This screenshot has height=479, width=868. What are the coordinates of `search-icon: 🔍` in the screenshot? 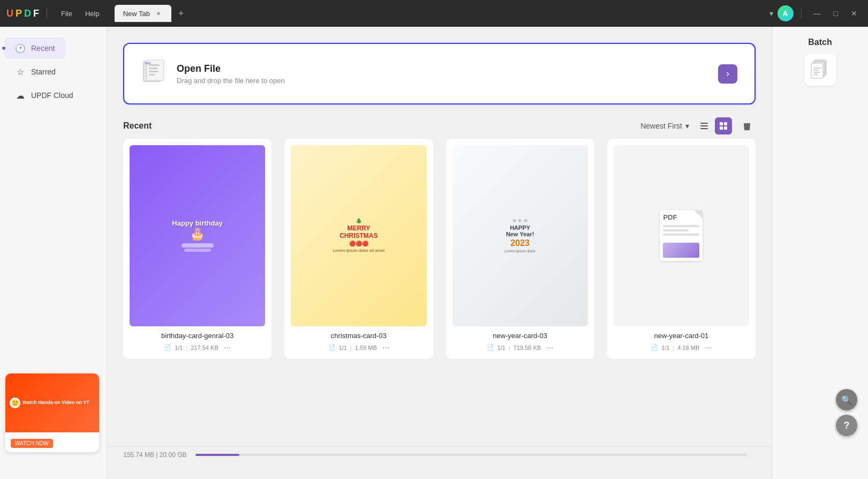 It's located at (847, 400).